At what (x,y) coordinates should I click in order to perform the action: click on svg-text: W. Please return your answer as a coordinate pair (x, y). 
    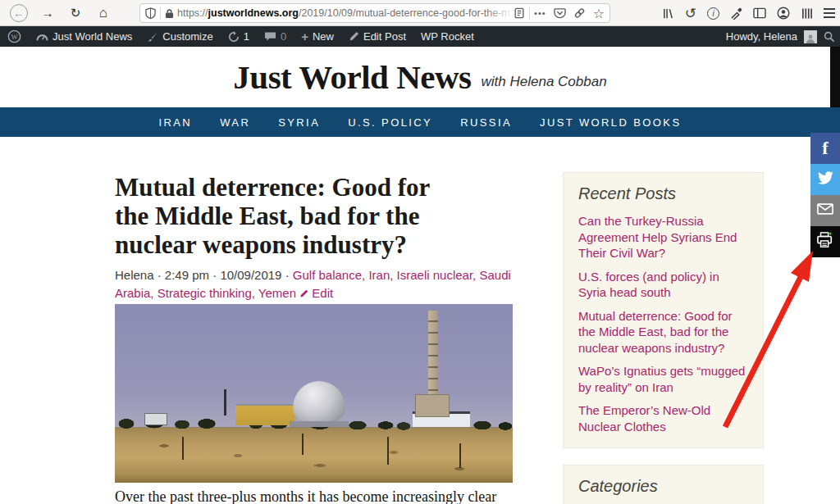
    Looking at the image, I should click on (14, 37).